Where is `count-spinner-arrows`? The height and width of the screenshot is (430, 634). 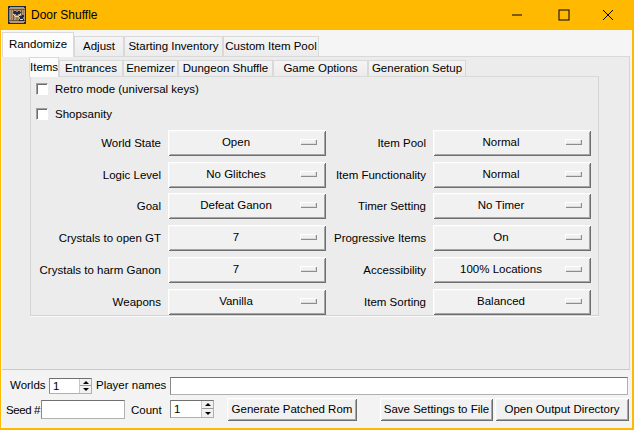
count-spinner-arrows is located at coordinates (207, 409).